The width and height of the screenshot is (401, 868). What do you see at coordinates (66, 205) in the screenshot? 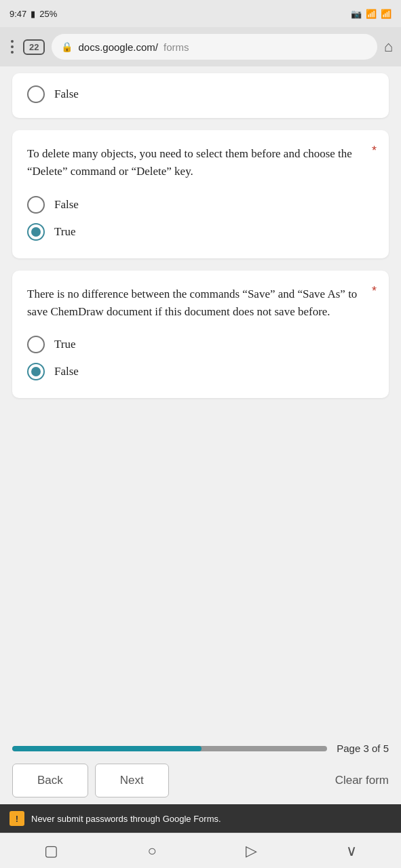
I see `option-label-q1-false: False` at bounding box center [66, 205].